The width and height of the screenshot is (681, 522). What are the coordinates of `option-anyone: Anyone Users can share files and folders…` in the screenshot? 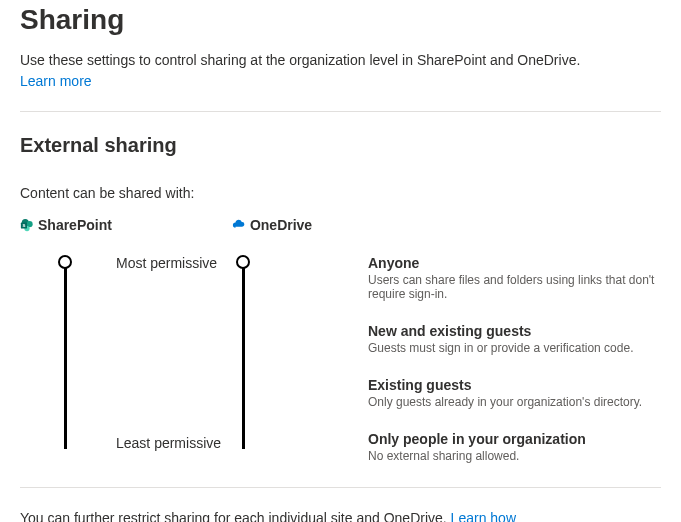 It's located at (514, 278).